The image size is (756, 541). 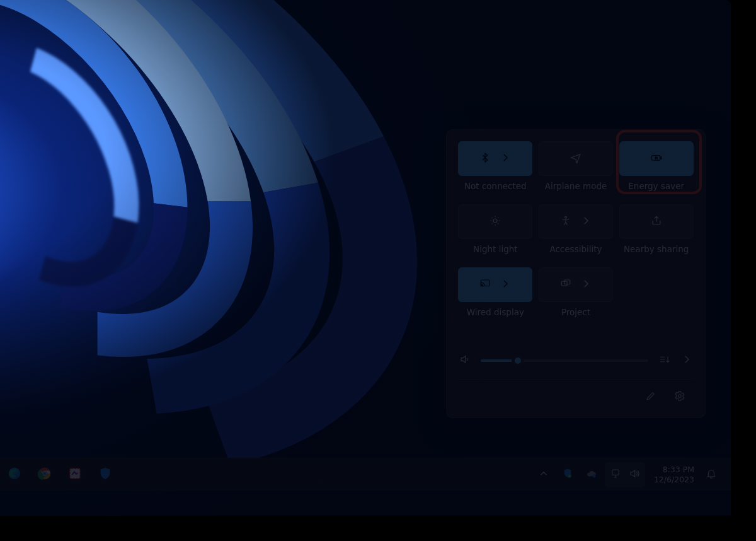 What do you see at coordinates (656, 159) in the screenshot?
I see `energy-saver-tile` at bounding box center [656, 159].